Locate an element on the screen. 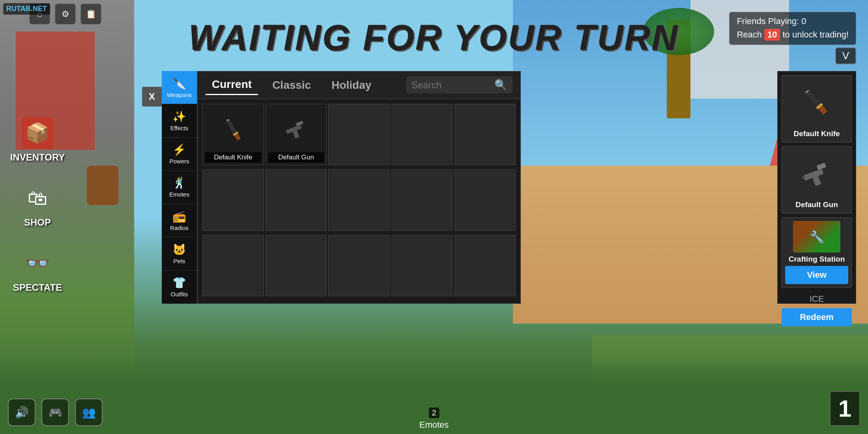 This screenshot has width=868, height=434. friends-playing-text: Friends Playing: 0 is located at coordinates (793, 21).